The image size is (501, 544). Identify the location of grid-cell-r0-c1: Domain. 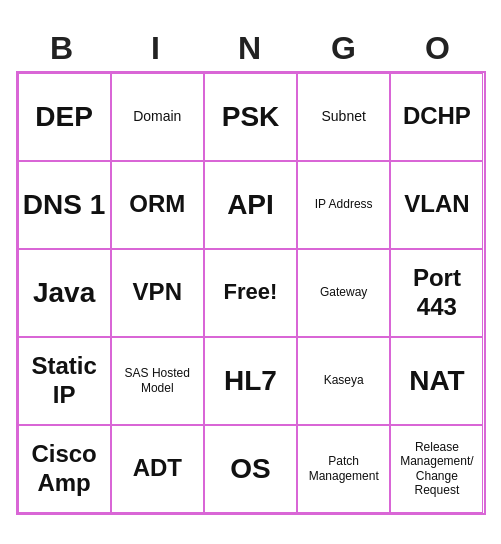
(158, 117).